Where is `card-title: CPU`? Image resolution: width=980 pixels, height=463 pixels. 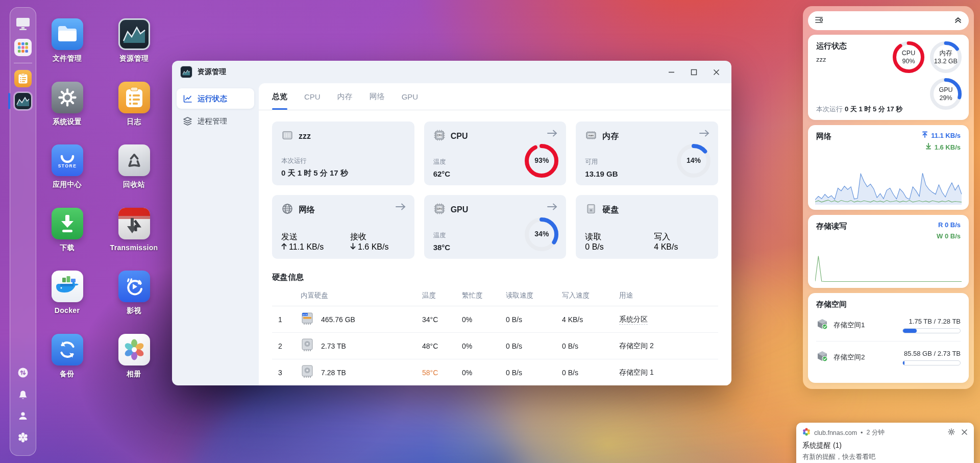 card-title: CPU is located at coordinates (459, 136).